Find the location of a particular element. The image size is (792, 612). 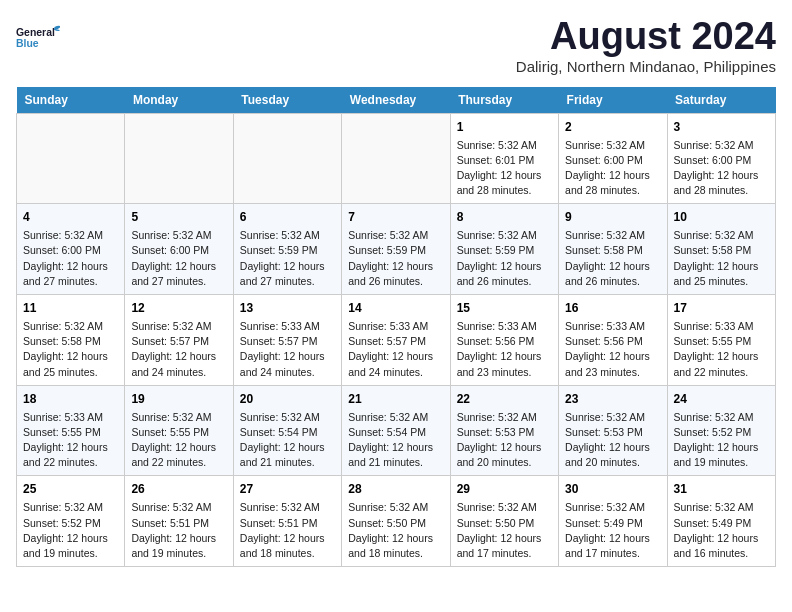

col-sunday: Sunday is located at coordinates (71, 100).